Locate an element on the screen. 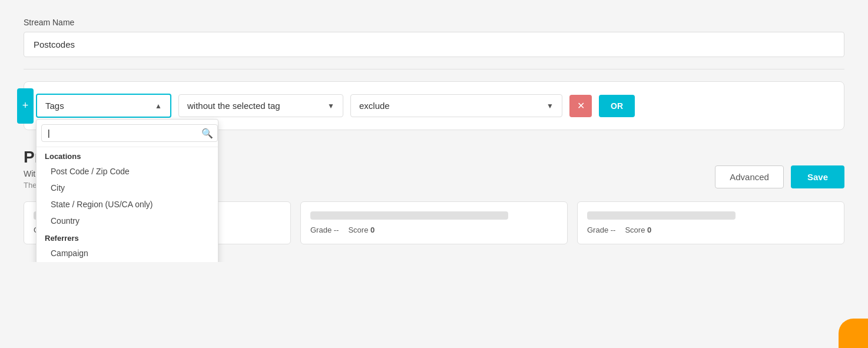 The image size is (868, 348). menu-item-city: City is located at coordinates (127, 188).